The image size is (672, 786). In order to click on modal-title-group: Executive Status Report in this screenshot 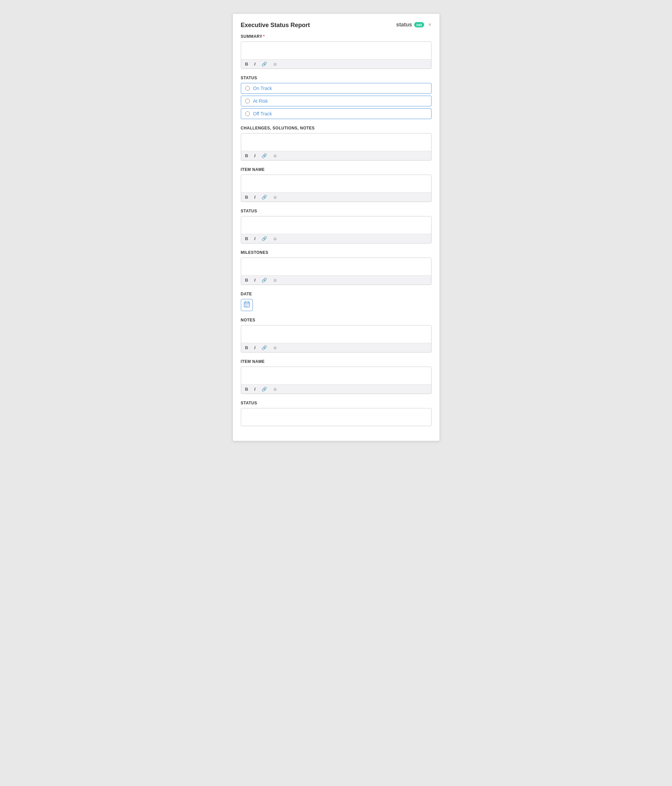, I will do `click(275, 25)`.